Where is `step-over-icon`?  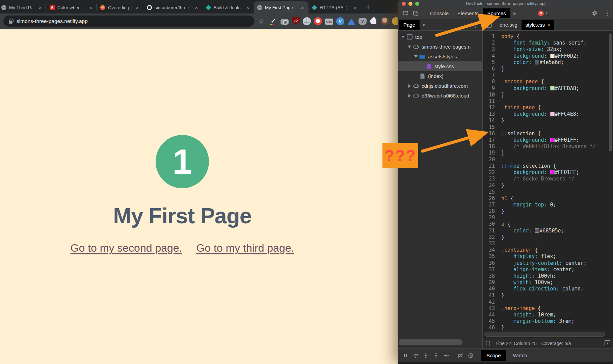
step-over-icon is located at coordinates (416, 356).